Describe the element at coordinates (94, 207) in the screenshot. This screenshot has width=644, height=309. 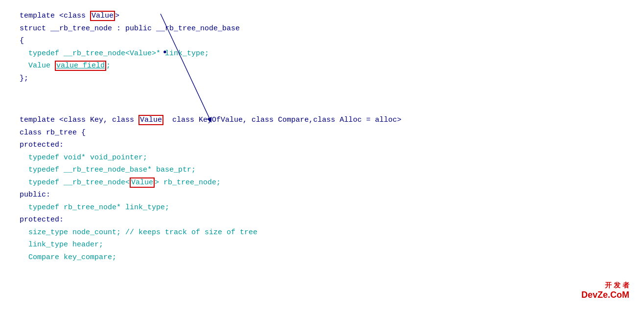
I see `code-text: typedef rb_tree_node* link_type;` at that location.